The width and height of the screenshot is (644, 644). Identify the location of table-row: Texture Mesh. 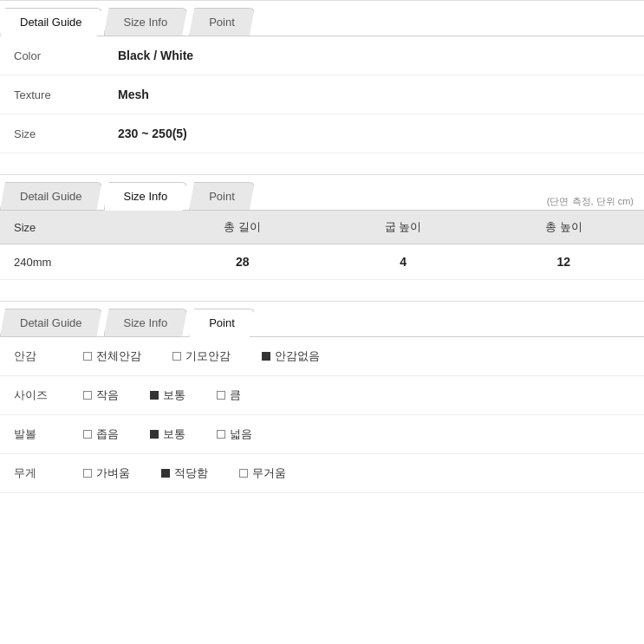
(322, 95).